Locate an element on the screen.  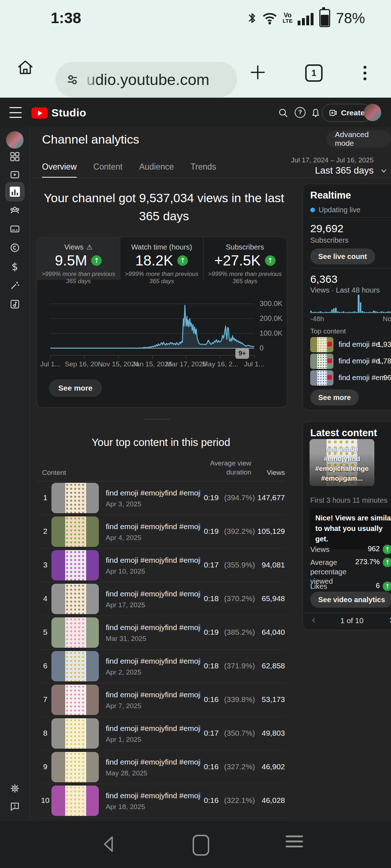
realtime-subscribers-value: 29,692 is located at coordinates (327, 229).